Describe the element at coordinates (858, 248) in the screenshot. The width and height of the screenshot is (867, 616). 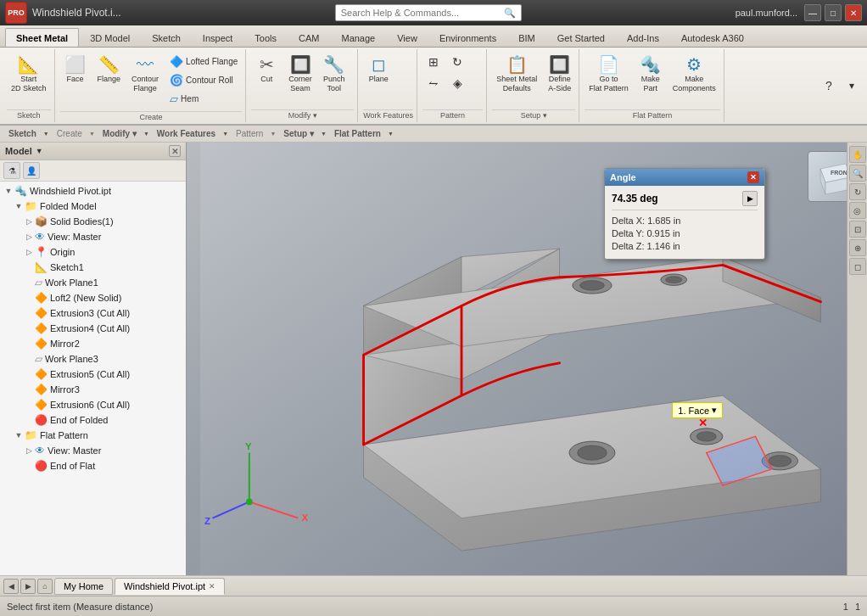
I see `zoom-select-button: ⊕` at that location.